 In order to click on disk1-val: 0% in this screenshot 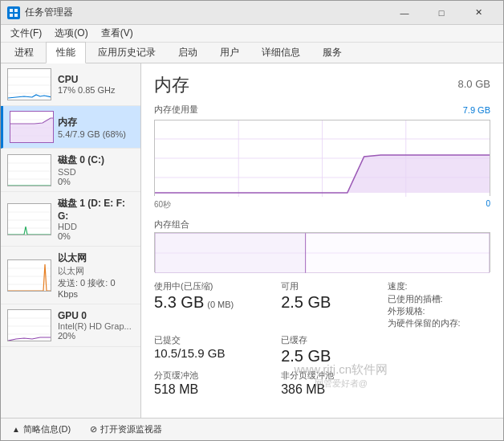, I will do `click(96, 236)`.